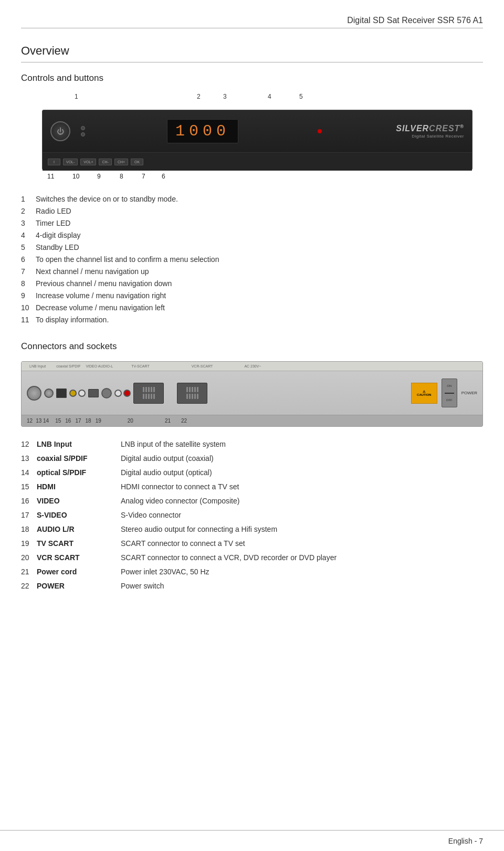  I want to click on overview-title: Overview, so click(252, 51).